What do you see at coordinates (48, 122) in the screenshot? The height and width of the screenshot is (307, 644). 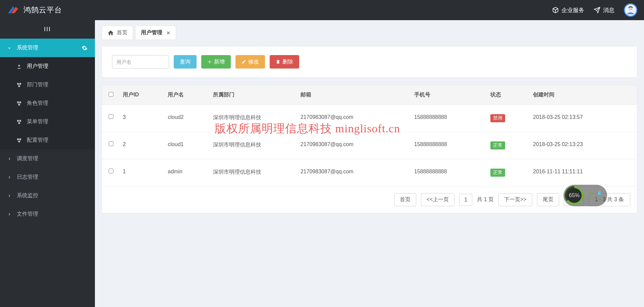 I see `sidebar-item-menus: 菜单管理` at bounding box center [48, 122].